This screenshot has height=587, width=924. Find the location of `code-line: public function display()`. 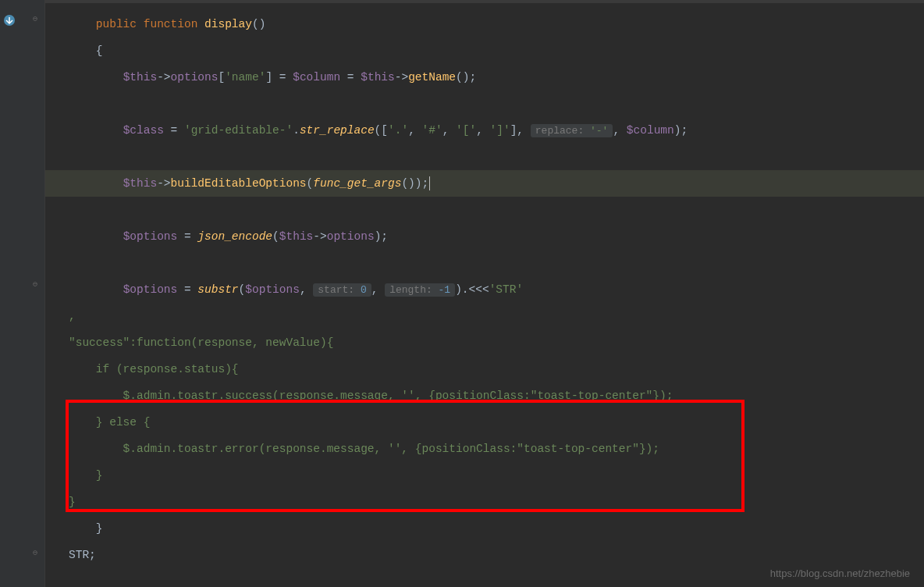

code-line: public function display() is located at coordinates (485, 24).